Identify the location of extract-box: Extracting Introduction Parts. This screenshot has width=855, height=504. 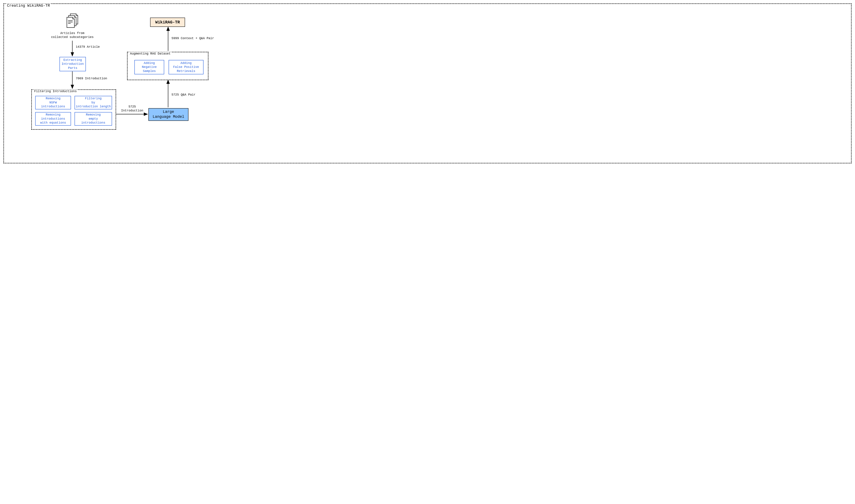
(73, 64).